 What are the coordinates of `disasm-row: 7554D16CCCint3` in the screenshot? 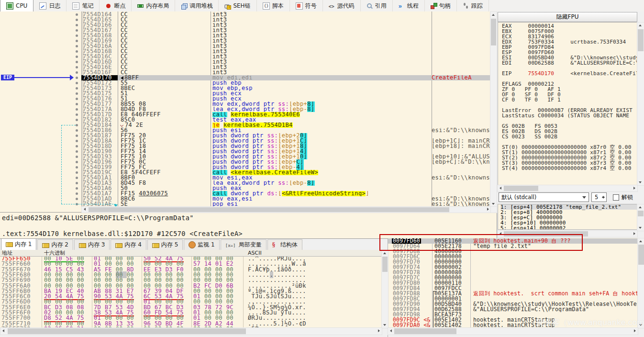 It's located at (245, 56).